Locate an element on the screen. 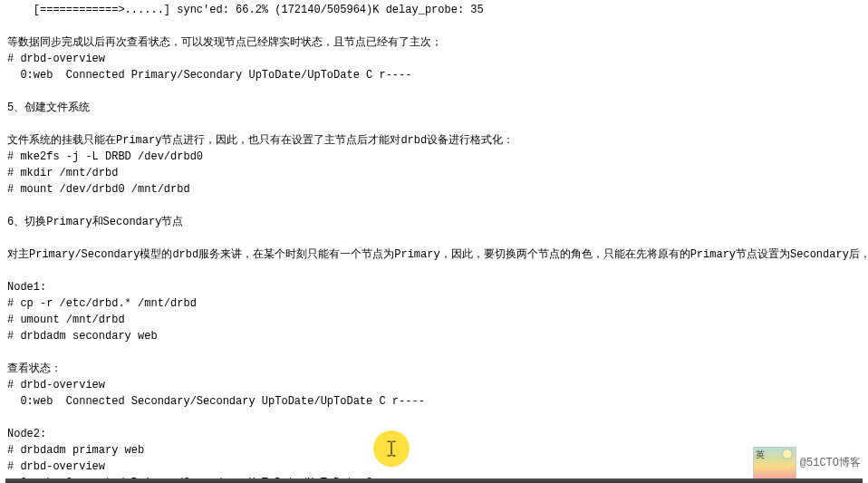  text-line: # drbdadm secondary web is located at coordinates (434, 336).